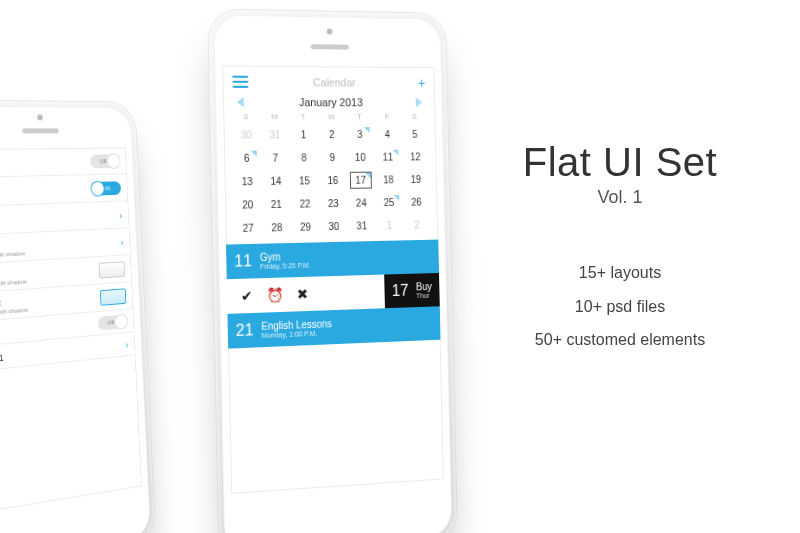 Image resolution: width=800 pixels, height=533 pixels. What do you see at coordinates (329, 116) in the screenshot?
I see `calendar-weekday-header: SMTWTFS` at bounding box center [329, 116].